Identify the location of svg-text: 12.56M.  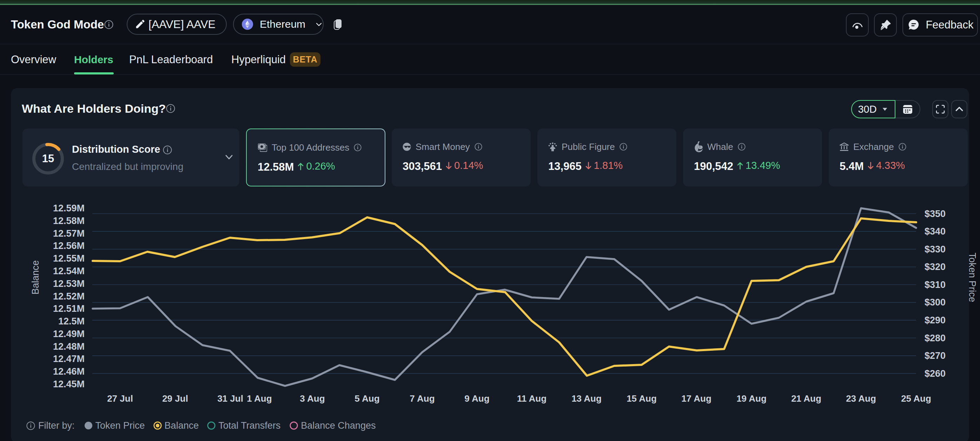
(68, 246).